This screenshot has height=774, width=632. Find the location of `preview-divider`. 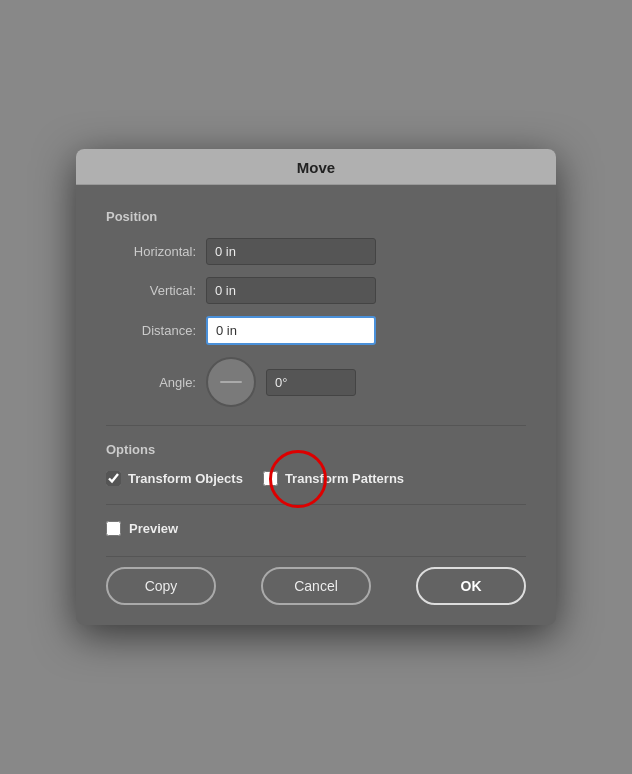

preview-divider is located at coordinates (316, 504).